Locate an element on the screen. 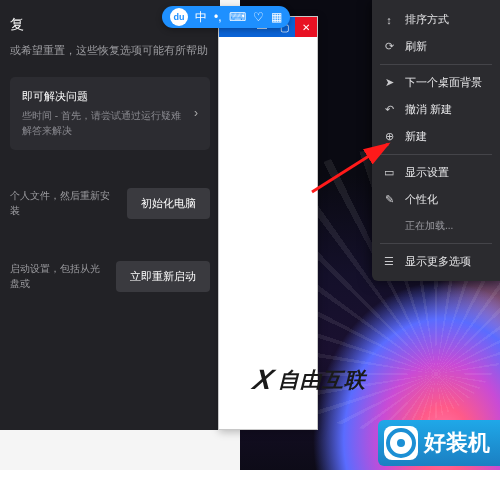 The height and width of the screenshot is (500, 500). startup-desc: 启动设置，包括从光盘或 is located at coordinates (58, 276).